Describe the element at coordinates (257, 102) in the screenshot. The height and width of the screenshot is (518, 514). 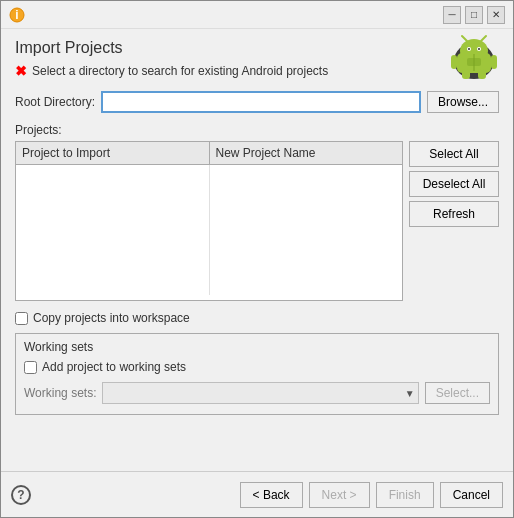
I see `root-directory-row: Root Directory: Browse...` at that location.